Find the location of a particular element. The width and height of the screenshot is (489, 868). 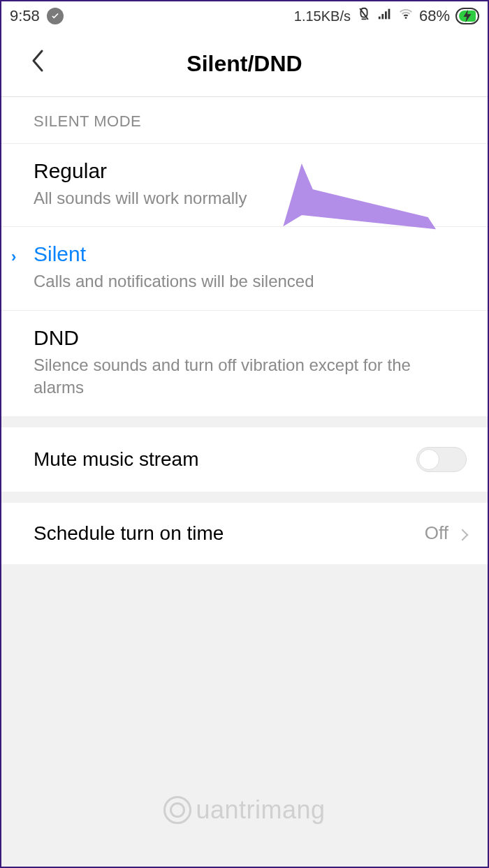

chevron-right-icon: › is located at coordinates (14, 257).